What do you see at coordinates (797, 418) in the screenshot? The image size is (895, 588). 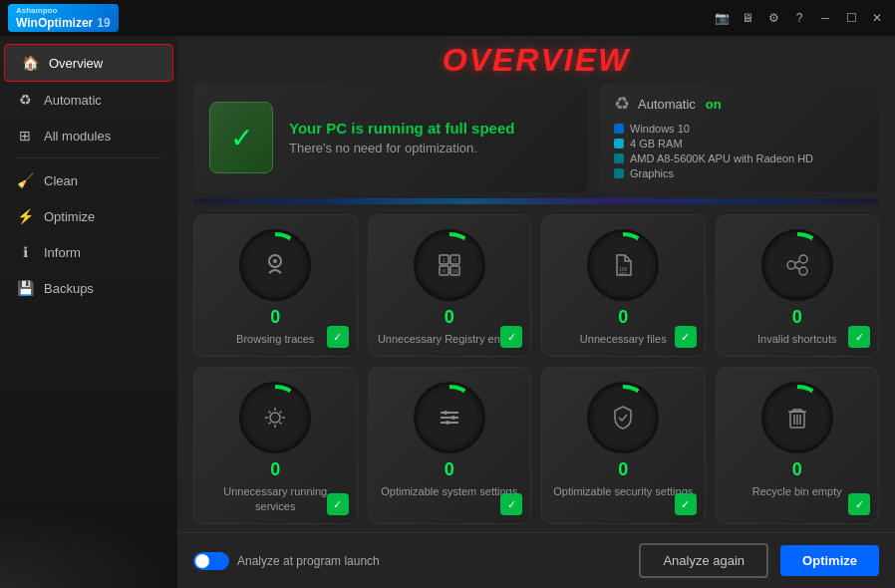 I see `recycle-icon` at bounding box center [797, 418].